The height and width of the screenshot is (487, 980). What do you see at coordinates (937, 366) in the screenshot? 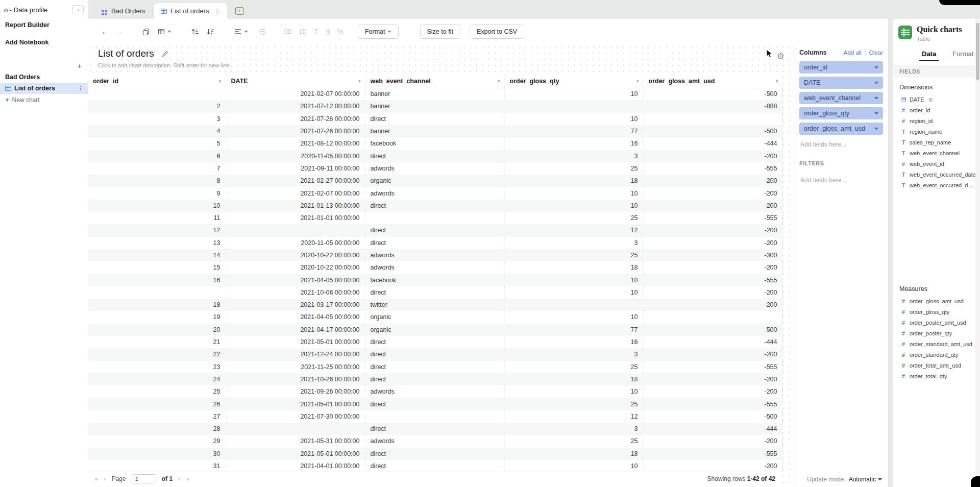
I see `field-item-order_total_amt_usd: #order_total_amt_usd` at bounding box center [937, 366].